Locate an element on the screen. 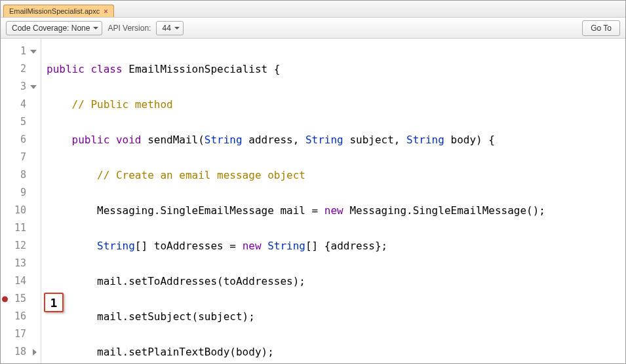  code-coverage-label: Code Coverage: None is located at coordinates (51, 28).